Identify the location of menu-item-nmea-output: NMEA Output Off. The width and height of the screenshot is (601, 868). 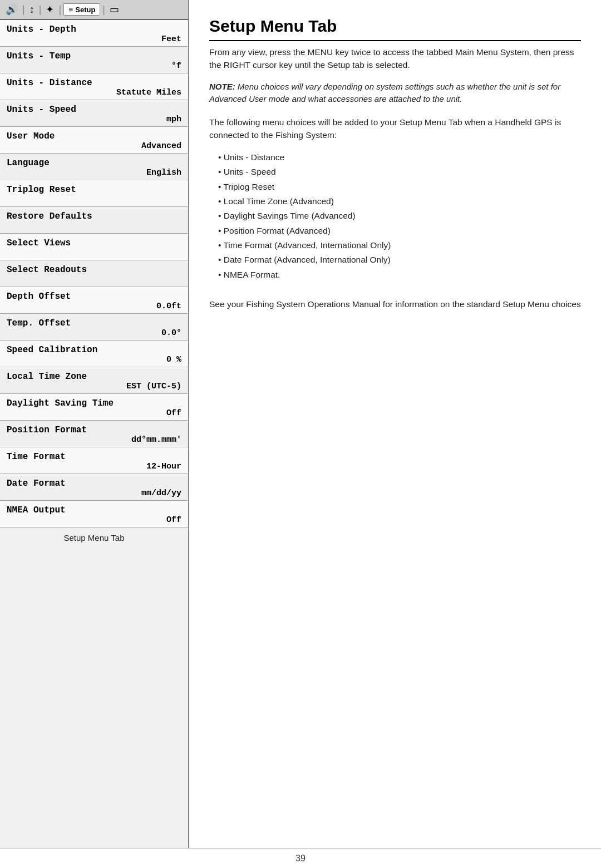
(94, 514).